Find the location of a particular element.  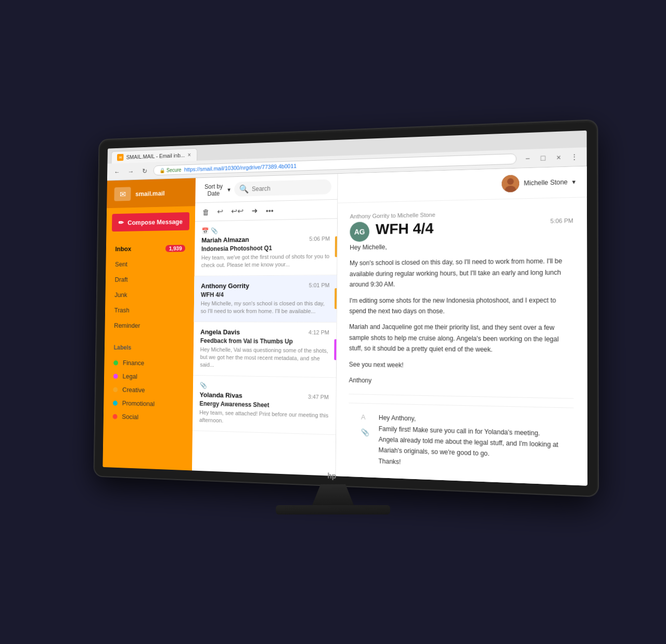

label-finance: Finance is located at coordinates (149, 363).